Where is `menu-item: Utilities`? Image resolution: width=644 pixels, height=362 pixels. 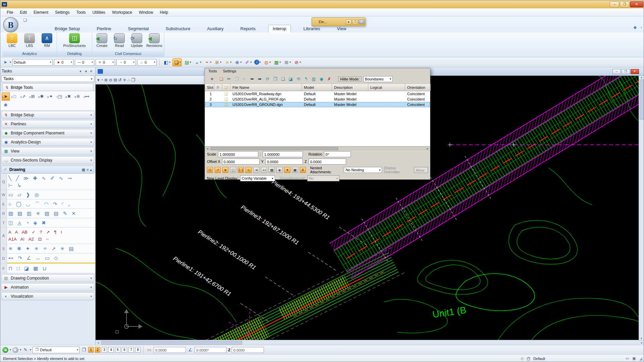
menu-item: Utilities is located at coordinates (99, 12).